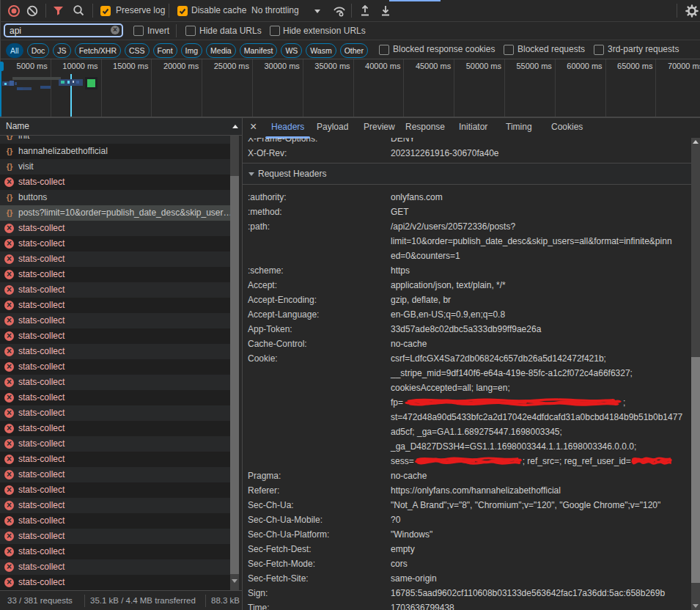 The height and width of the screenshot is (610, 700). What do you see at coordinates (115, 167) in the screenshot?
I see `request-row: {}visit` at bounding box center [115, 167].